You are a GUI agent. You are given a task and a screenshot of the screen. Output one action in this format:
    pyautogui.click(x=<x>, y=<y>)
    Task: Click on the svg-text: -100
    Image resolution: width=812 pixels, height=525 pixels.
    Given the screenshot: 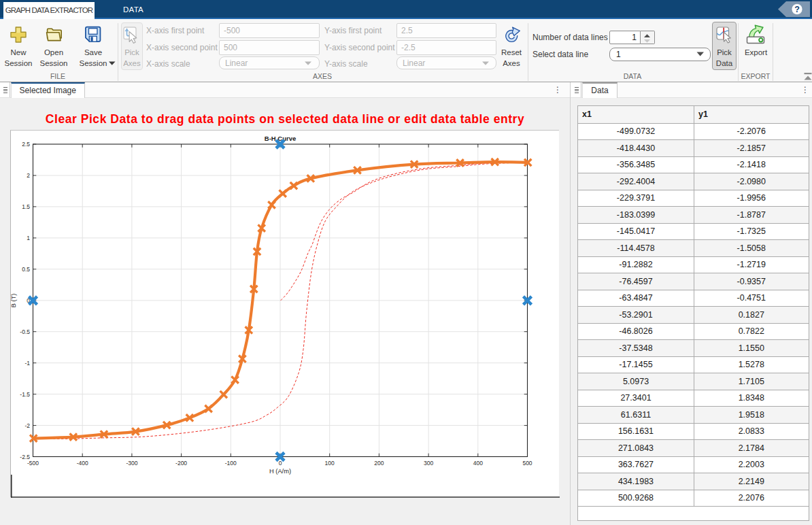 What is the action you would take?
    pyautogui.click(x=231, y=463)
    